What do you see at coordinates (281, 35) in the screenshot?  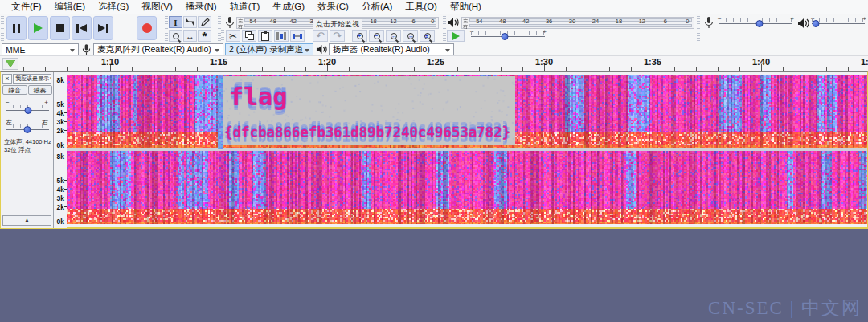 I see `trim-audio-button` at bounding box center [281, 35].